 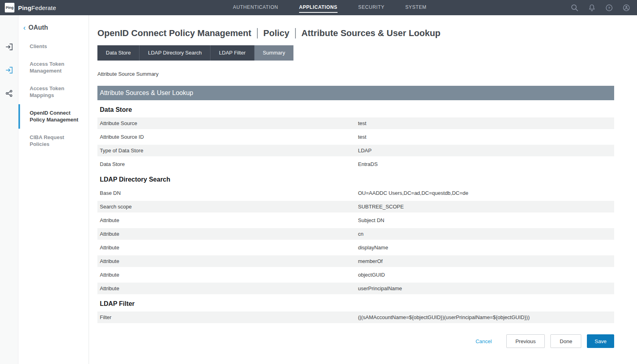 I want to click on summary-row: Attribute memberOf, so click(x=356, y=261).